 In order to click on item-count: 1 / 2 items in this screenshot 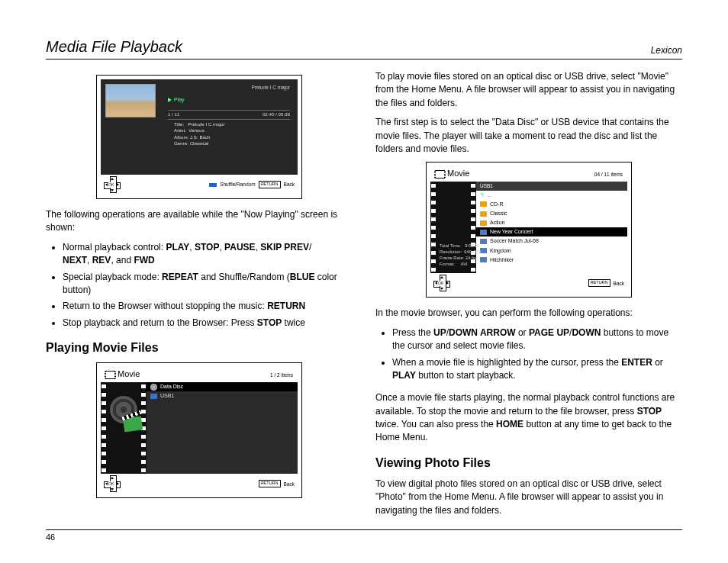, I will do `click(282, 375)`.